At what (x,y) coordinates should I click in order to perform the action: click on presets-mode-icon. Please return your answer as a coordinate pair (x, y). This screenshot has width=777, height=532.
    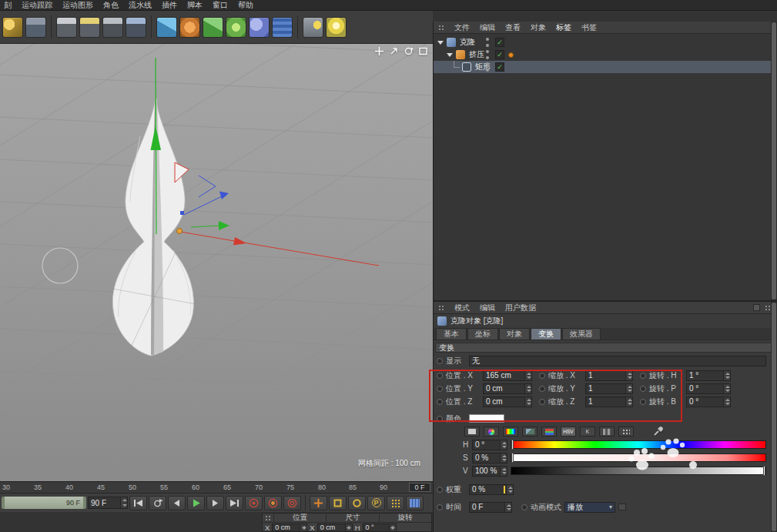
    Looking at the image, I should click on (626, 431).